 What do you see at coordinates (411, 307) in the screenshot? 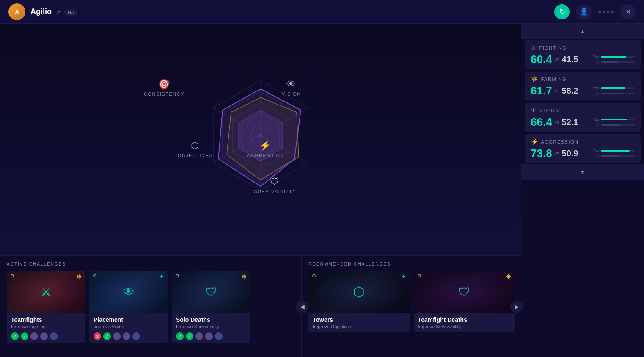
I see `recommended-challenges-panel: RECOMMENDED CHALLENGES ◀` at bounding box center [411, 307].